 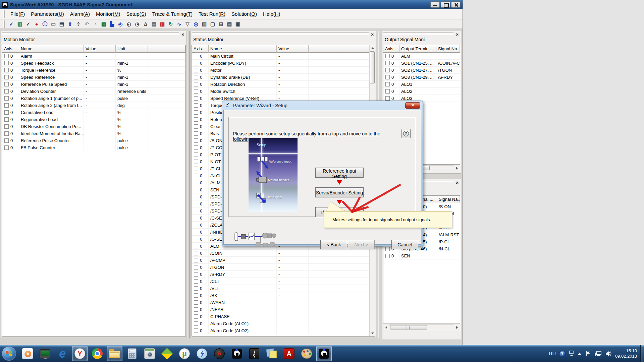 What do you see at coordinates (386, 327) in the screenshot?
I see `scroll-left-icon` at bounding box center [386, 327].